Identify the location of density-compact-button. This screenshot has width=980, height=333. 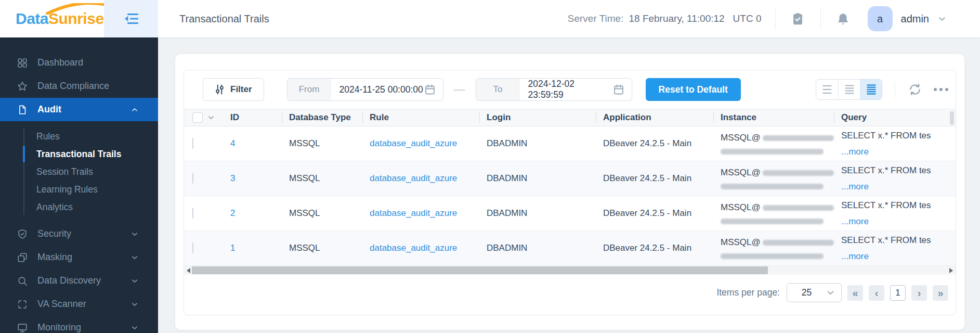
(871, 89).